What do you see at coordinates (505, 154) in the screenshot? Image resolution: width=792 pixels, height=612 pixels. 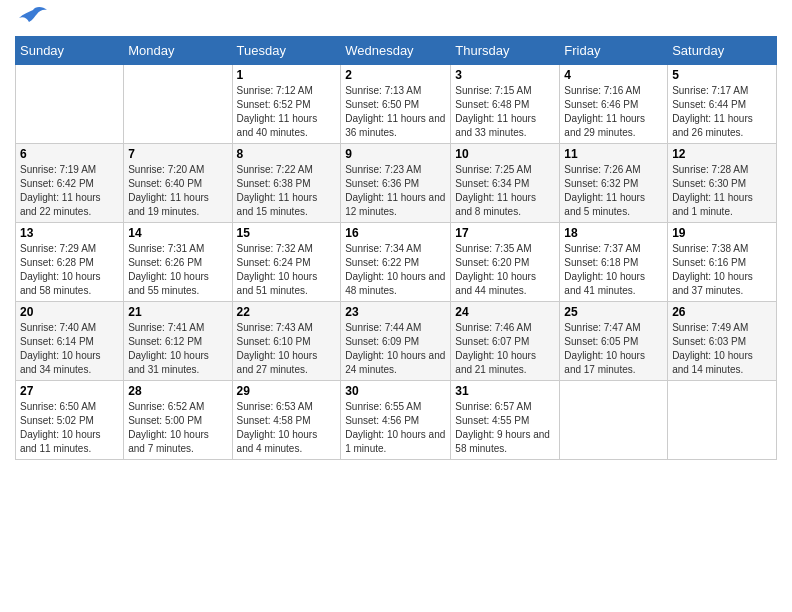 I see `day-number: 10` at bounding box center [505, 154].